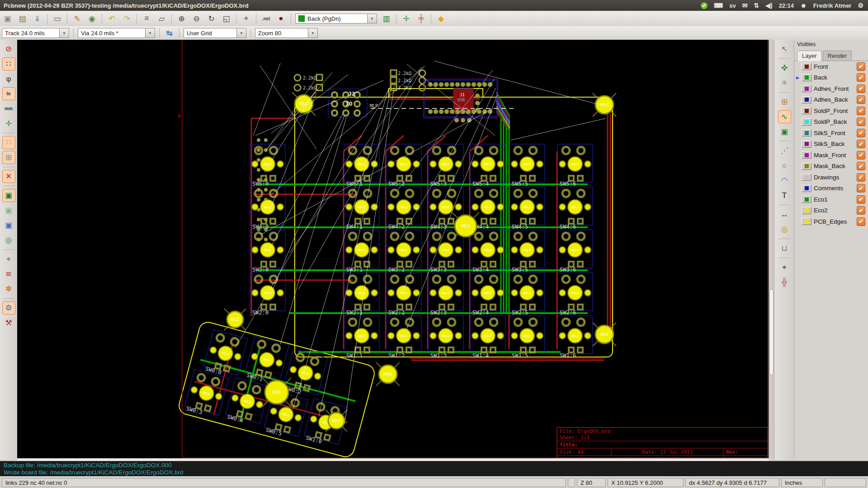  Describe the element at coordinates (441, 19) in the screenshot. I see `microwave-tools-icon: ◆` at that location.